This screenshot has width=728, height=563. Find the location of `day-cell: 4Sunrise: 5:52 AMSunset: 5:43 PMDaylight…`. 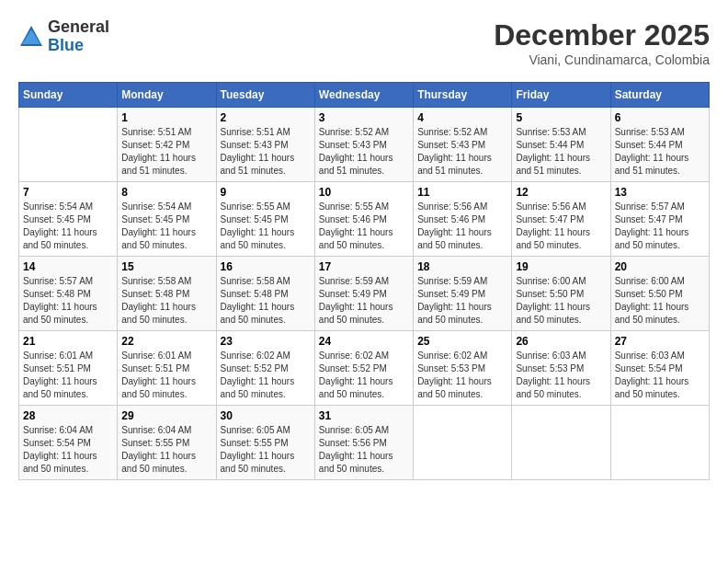

day-cell: 4Sunrise: 5:52 AMSunset: 5:43 PMDaylight… is located at coordinates (463, 145).